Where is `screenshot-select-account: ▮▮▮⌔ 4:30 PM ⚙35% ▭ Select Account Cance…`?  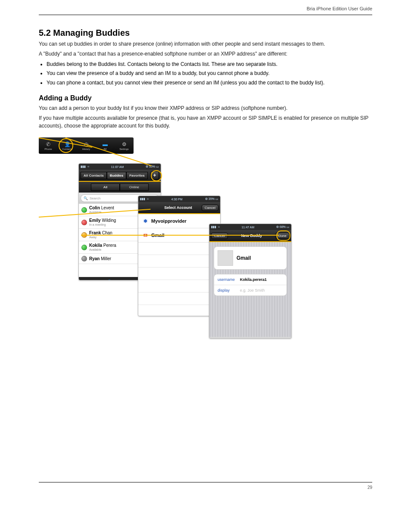 screenshot-select-account: ▮▮▮⌔ 4:30 PM ⚙35% ▭ Select Account Cance… is located at coordinates (179, 256).